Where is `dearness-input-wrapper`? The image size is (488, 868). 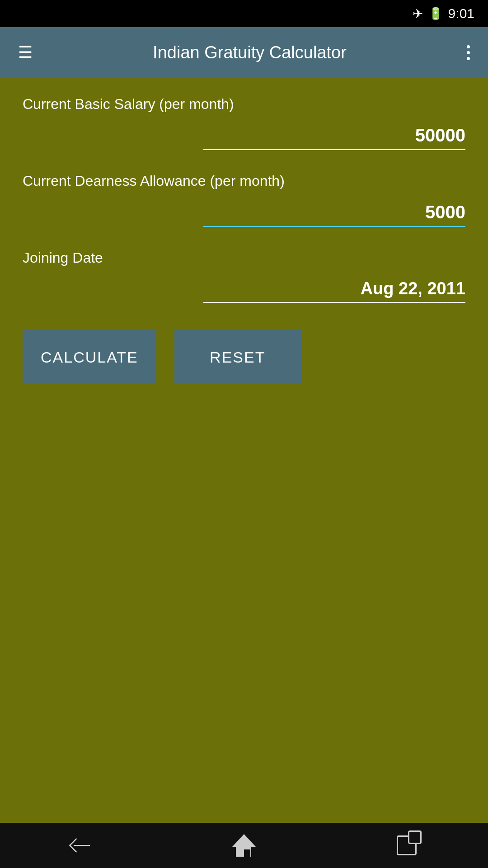 dearness-input-wrapper is located at coordinates (244, 212).